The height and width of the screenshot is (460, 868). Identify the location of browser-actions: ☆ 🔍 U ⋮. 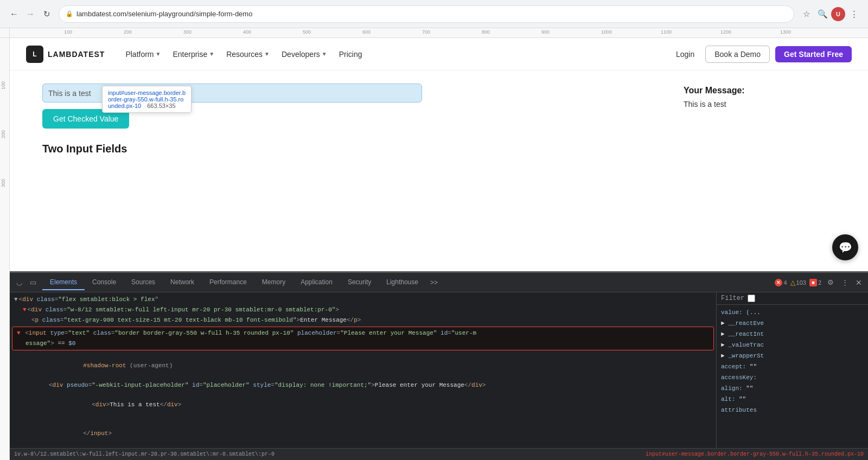
(830, 14).